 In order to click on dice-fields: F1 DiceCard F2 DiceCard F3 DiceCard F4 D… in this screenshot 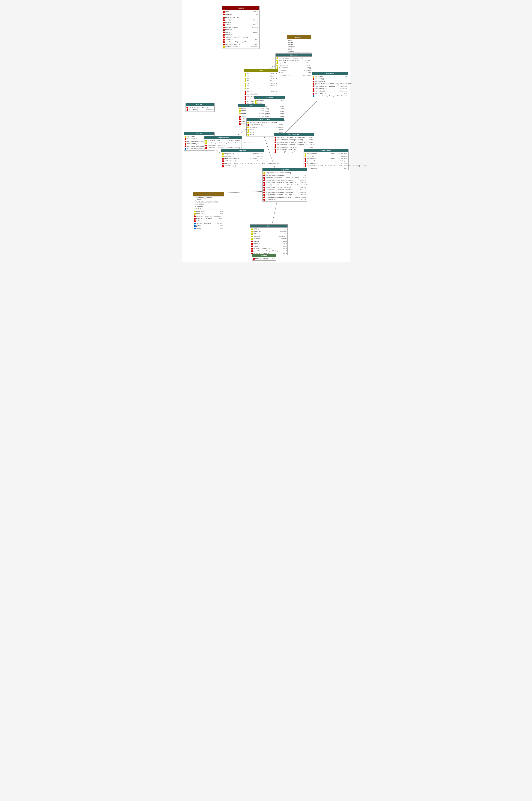, I will do `click(261, 81)`.